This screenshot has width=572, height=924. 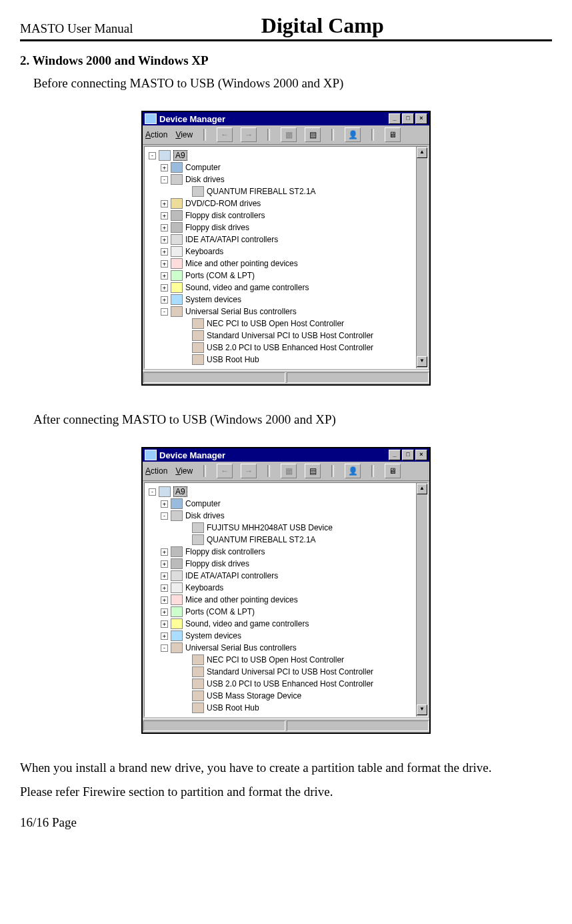 What do you see at coordinates (373, 135) in the screenshot?
I see `separator-icon` at bounding box center [373, 135].